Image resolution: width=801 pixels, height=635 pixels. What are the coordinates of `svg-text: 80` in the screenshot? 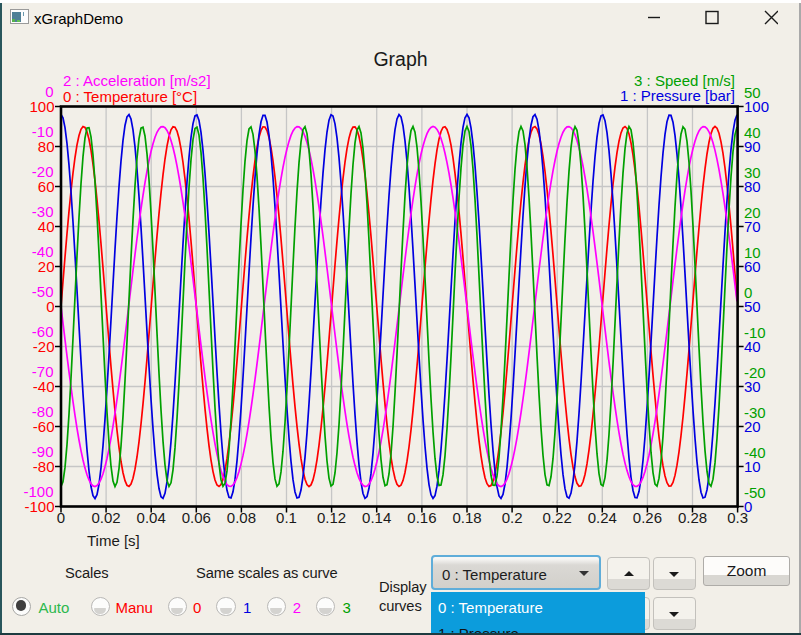 It's located at (46, 146).